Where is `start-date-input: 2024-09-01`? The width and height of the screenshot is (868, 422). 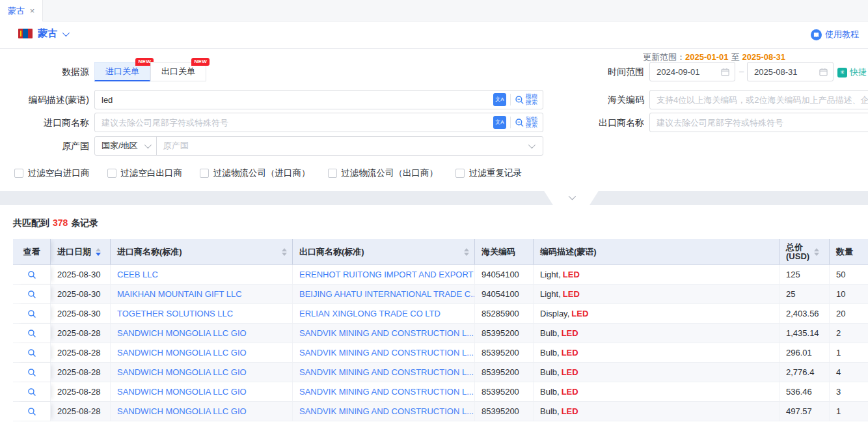 start-date-input: 2024-09-01 is located at coordinates (692, 72).